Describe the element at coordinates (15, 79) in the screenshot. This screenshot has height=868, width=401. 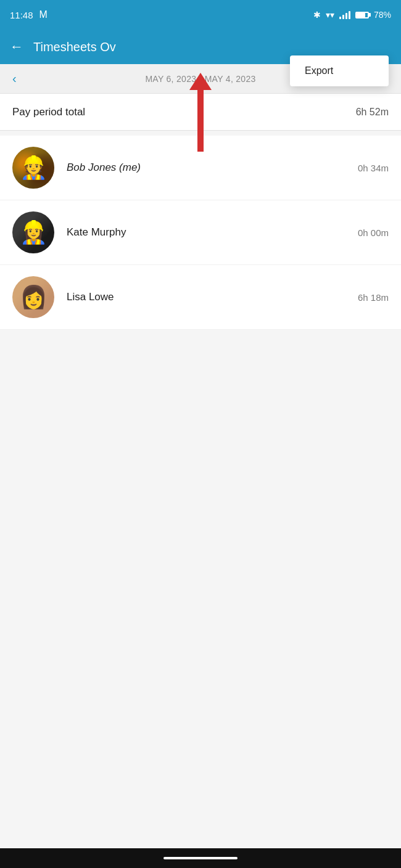
I see `prev-period-button: ‹` at that location.